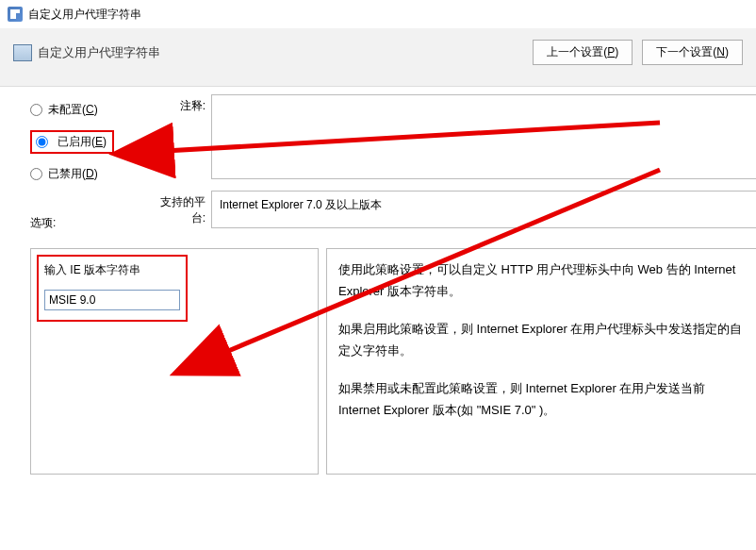 This screenshot has width=756, height=550. Describe the element at coordinates (692, 53) in the screenshot. I see `next-setting-button: 下一个设置(N)` at that location.